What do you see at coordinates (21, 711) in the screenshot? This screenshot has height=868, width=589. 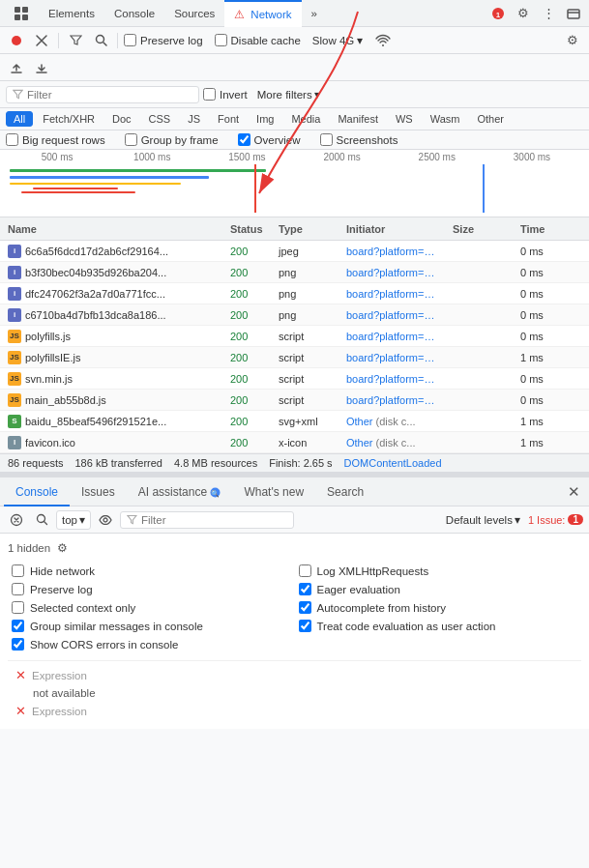 I see `expression-close-1: ✕` at bounding box center [21, 711].